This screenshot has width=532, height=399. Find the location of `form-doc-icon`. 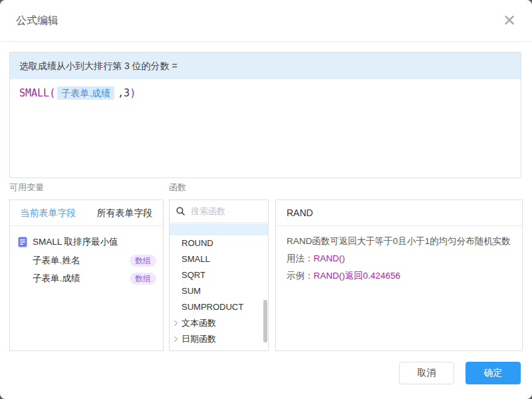

form-doc-icon is located at coordinates (23, 242).